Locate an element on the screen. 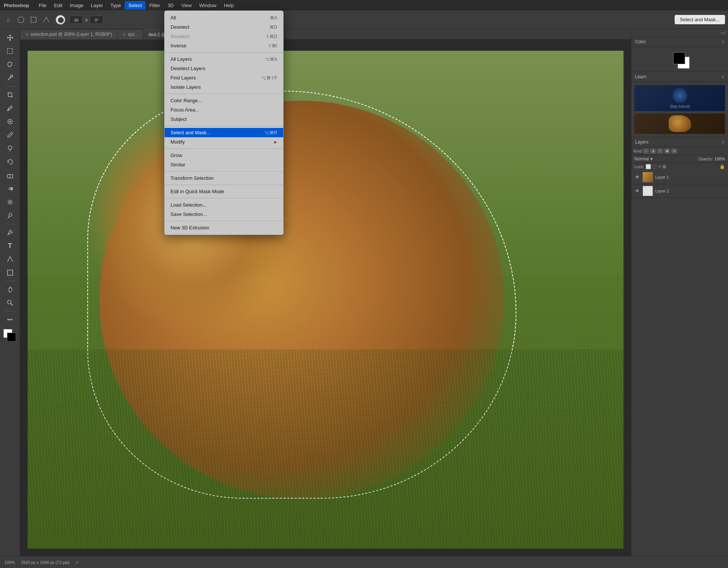 The image size is (728, 568). menu-layer: Layer is located at coordinates (97, 5).